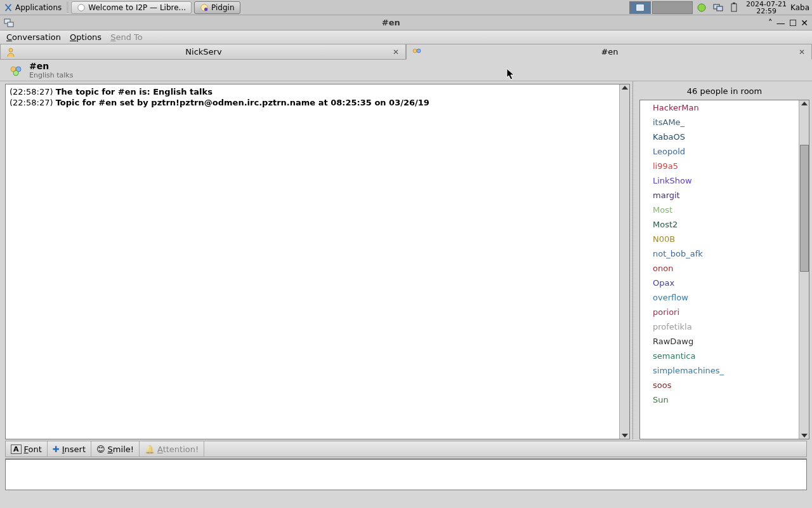 The height and width of the screenshot is (508, 812). Describe the element at coordinates (70, 449) in the screenshot. I see `insert-button: ✚ Insert` at that location.